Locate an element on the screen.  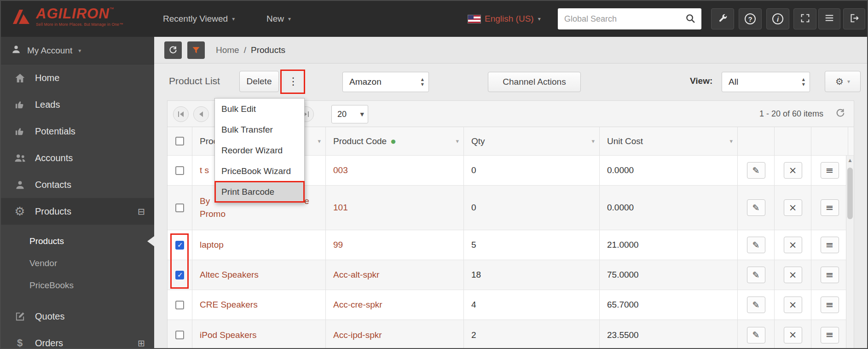
home-icon is located at coordinates (20, 78).